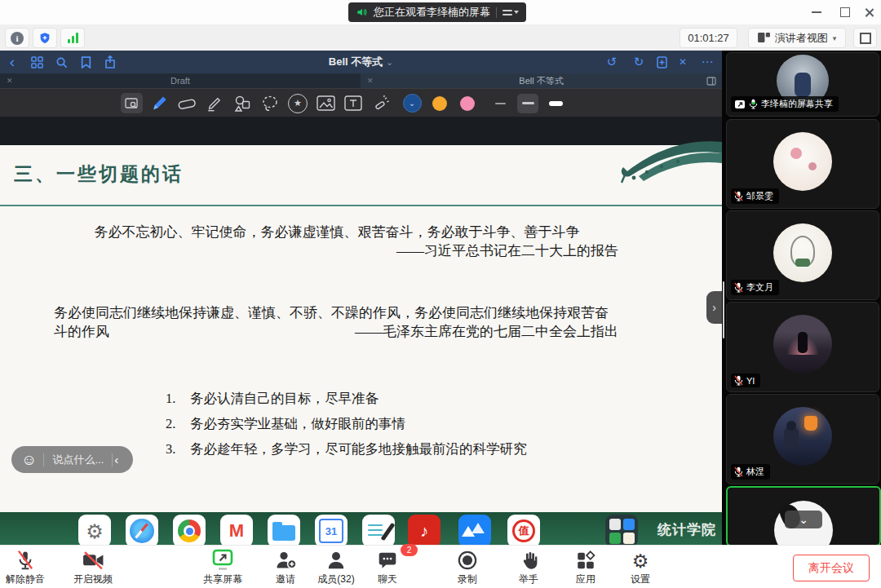 The image size is (881, 588). What do you see at coordinates (346, 398) in the screenshot?
I see `list-item: 1.务必认清自己的目标，尽早准备` at bounding box center [346, 398].